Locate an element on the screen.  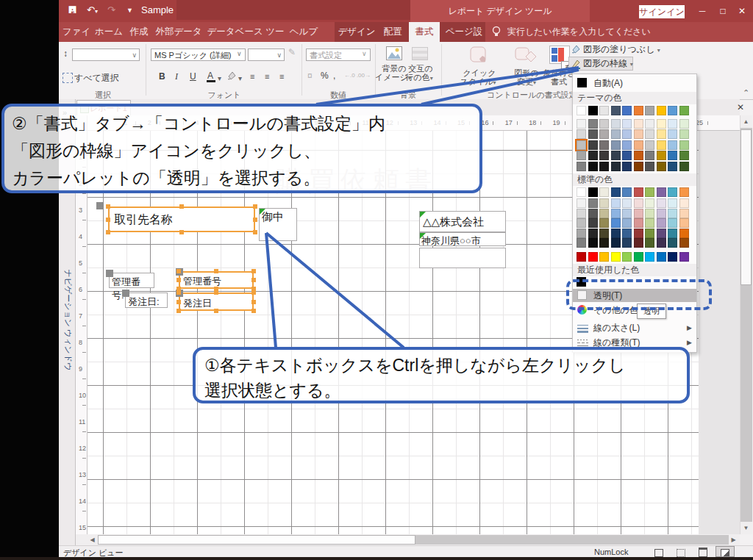
italic-button: I is located at coordinates (176, 76).